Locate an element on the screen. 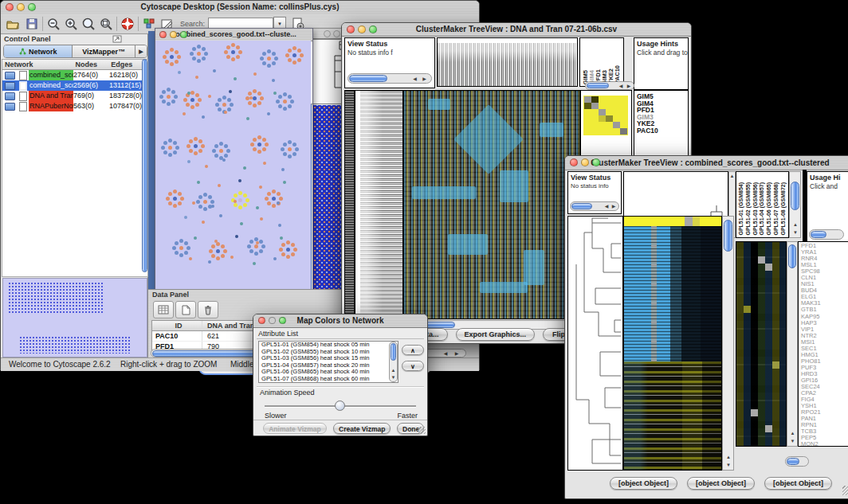  tab-network: Network is located at coordinates (38, 51).